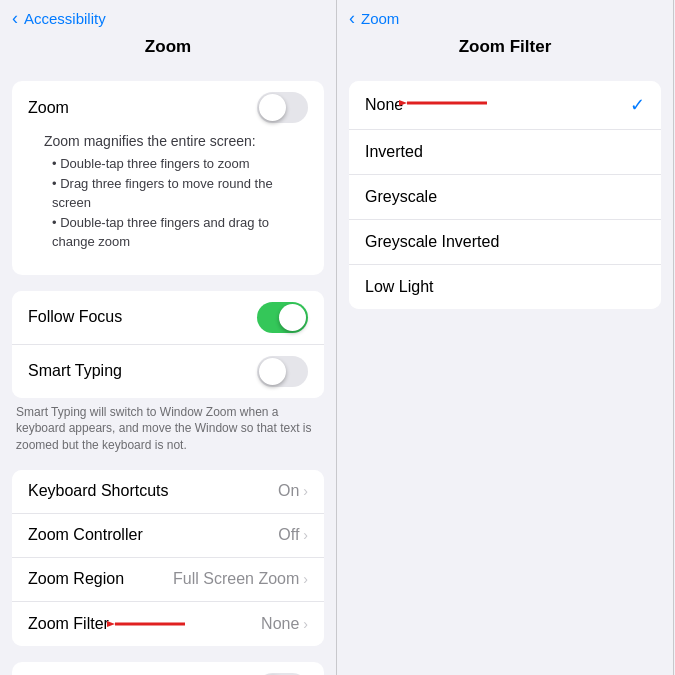 The image size is (675, 675). Describe the element at coordinates (306, 624) in the screenshot. I see `chevron-icon-4: ›` at that location.